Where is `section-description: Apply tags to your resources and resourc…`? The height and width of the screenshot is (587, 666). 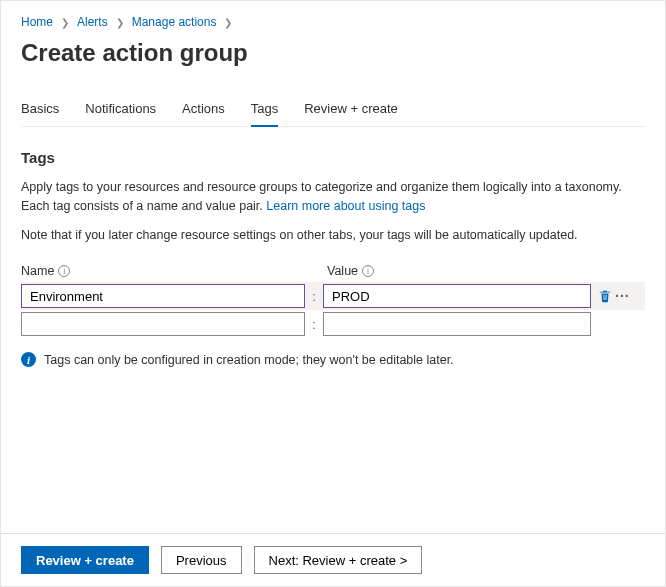 section-description: Apply tags to your resources and resourc… is located at coordinates (333, 197).